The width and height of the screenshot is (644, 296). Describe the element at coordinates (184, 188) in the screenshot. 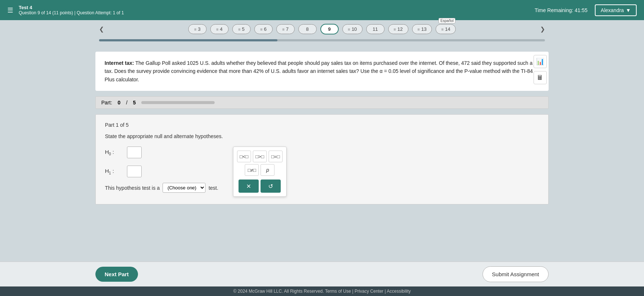

I see `test-type-select: (Choose one) left-tailed right-tailed tw…` at that location.